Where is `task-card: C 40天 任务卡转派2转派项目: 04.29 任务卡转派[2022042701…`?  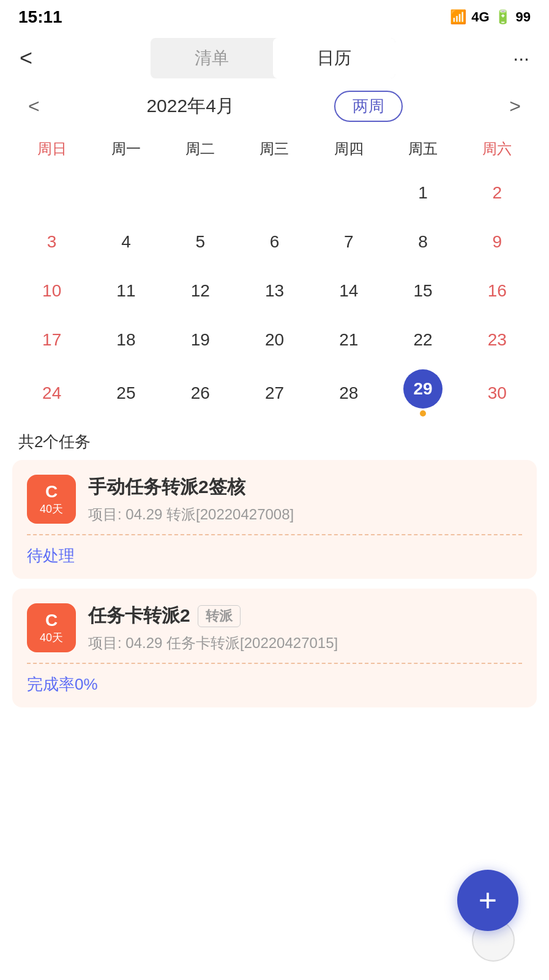 task-card: C 40天 任务卡转派2转派项目: 04.29 任务卡转派[2022042701… is located at coordinates (274, 648).